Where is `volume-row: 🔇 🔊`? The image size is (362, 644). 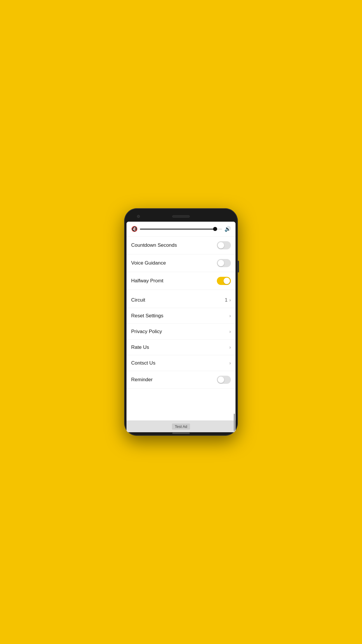 volume-row: 🔇 🔊 is located at coordinates (181, 229).